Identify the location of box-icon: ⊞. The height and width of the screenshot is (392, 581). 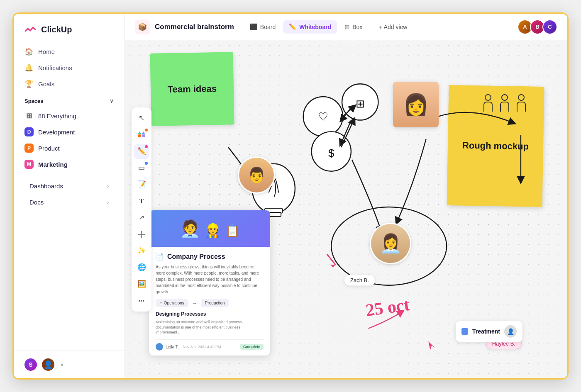
(347, 27).